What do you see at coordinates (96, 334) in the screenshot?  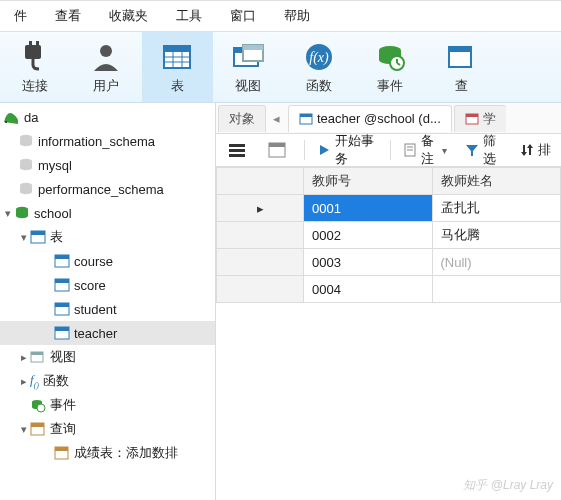 I see `tree-tbl-teacher-label: teacher` at bounding box center [96, 334].